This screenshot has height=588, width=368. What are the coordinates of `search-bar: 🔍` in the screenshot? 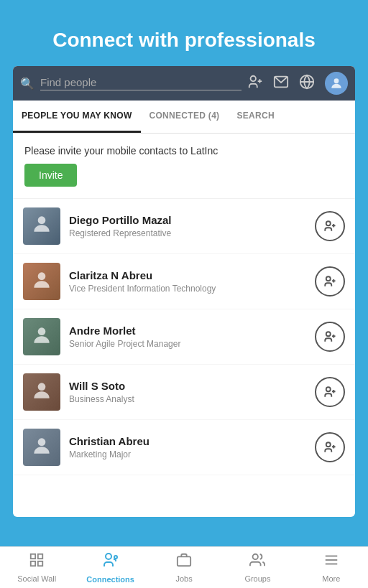 It's located at (184, 83).